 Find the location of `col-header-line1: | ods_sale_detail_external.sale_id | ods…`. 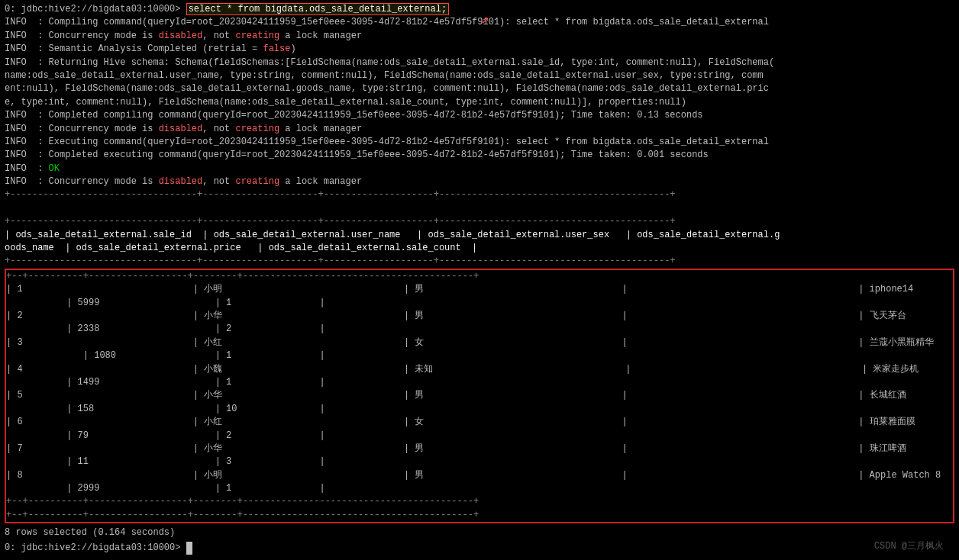

col-header-line1: | ods_sale_detail_external.sale_id | ods… is located at coordinates (480, 235).